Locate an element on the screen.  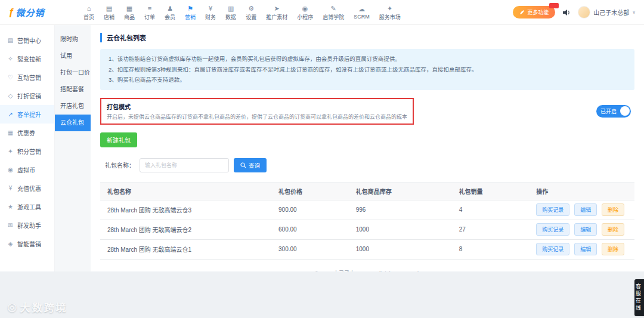
customer-service-tab: 客服在线 is located at coordinates (639, 298).